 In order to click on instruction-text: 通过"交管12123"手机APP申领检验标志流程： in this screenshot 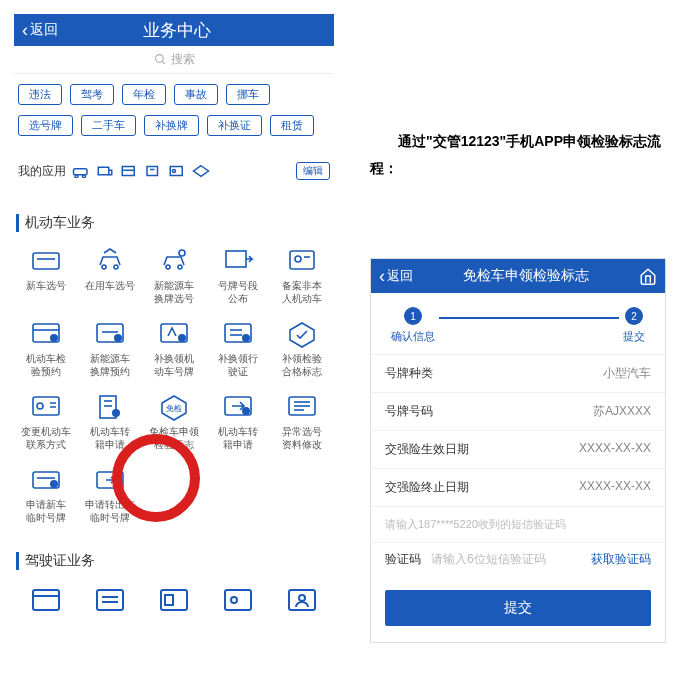, I will do `click(518, 154)`.